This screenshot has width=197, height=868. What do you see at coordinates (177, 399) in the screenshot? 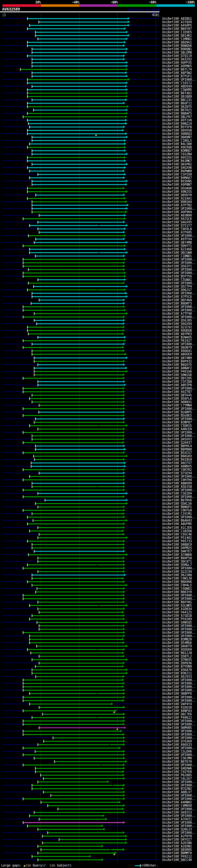
I see `hit-label: UniRef100_Q56FL6` at bounding box center [177, 399].